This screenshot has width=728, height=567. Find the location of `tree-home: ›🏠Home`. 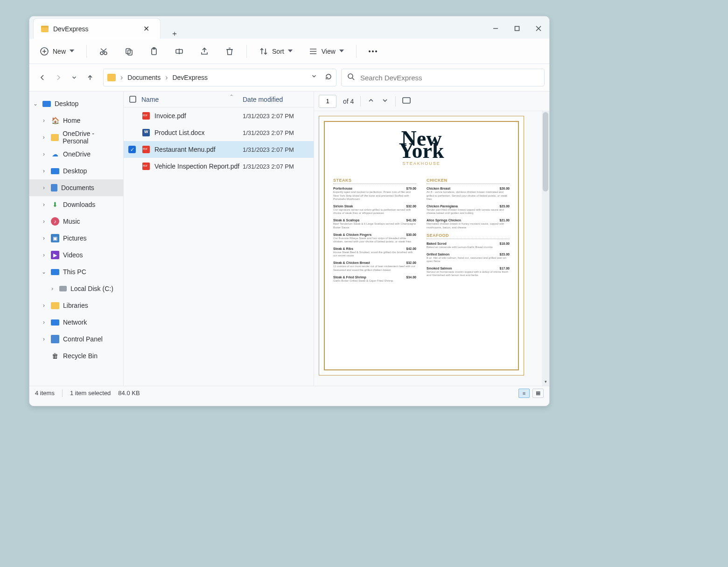

tree-home: ›🏠Home is located at coordinates (77, 120).